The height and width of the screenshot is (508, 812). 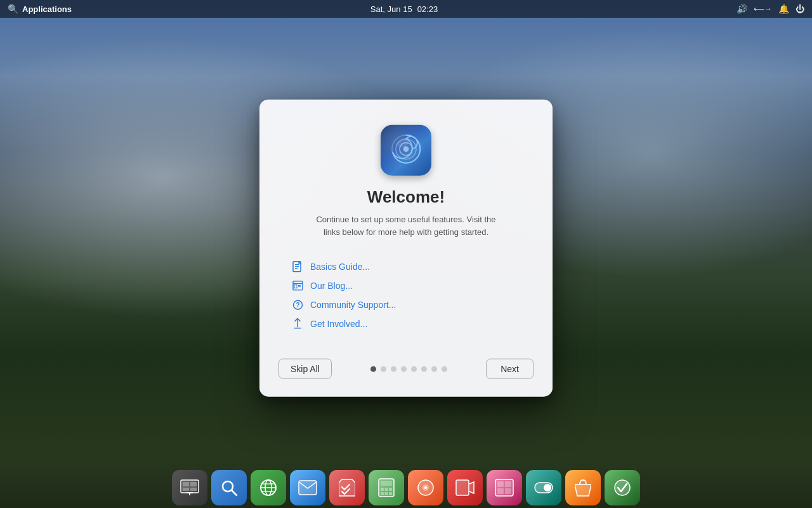 What do you see at coordinates (412, 267) in the screenshot?
I see `basics-guide-link: Basics Guide...` at bounding box center [412, 267].